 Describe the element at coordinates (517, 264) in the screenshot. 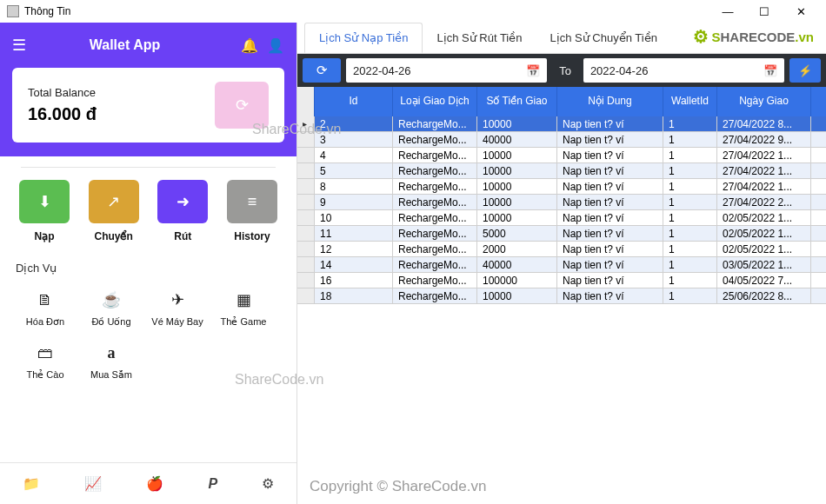

I see `cell-amount: 40000` at that location.